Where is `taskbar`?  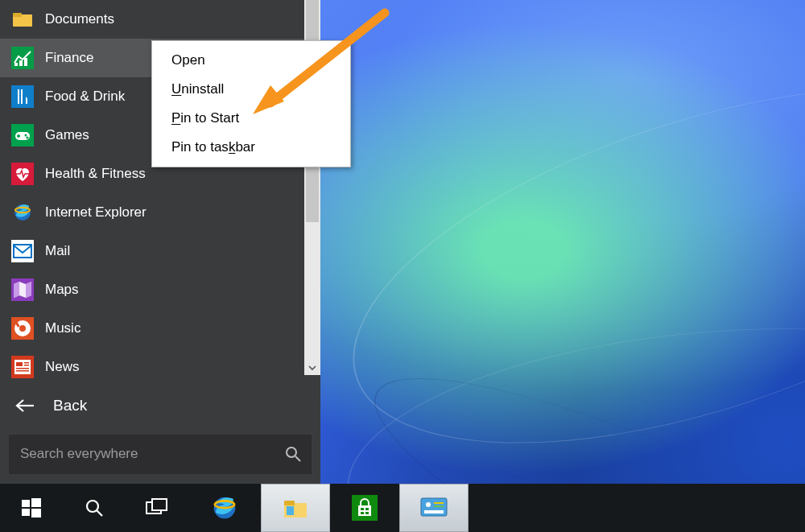 taskbar is located at coordinates (402, 508).